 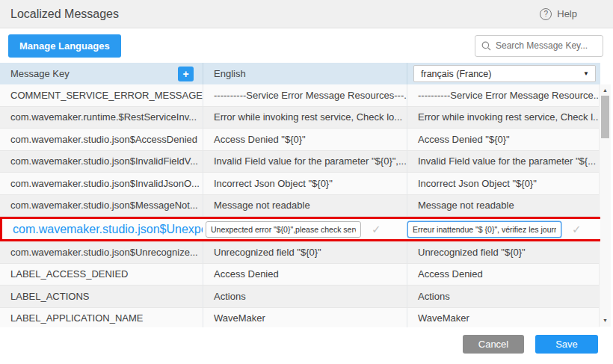 I want to click on table-row: LABEL_APPLICATION_NAME WaveMaker WaveMak…, so click(x=301, y=318).